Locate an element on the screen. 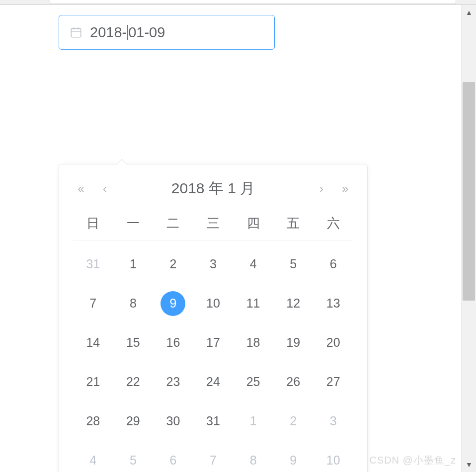  nav-right: › » is located at coordinates (333, 189).